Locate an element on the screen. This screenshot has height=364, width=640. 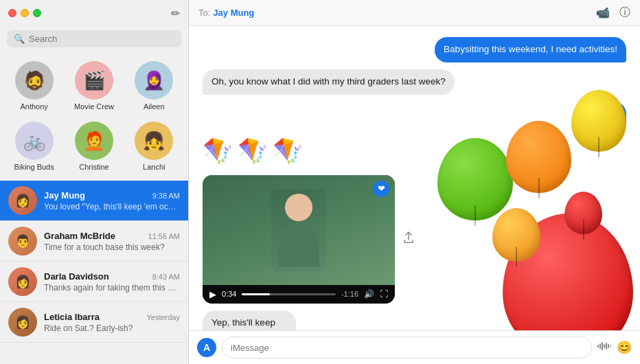
kite-3: 🪁 is located at coordinates (288, 151).